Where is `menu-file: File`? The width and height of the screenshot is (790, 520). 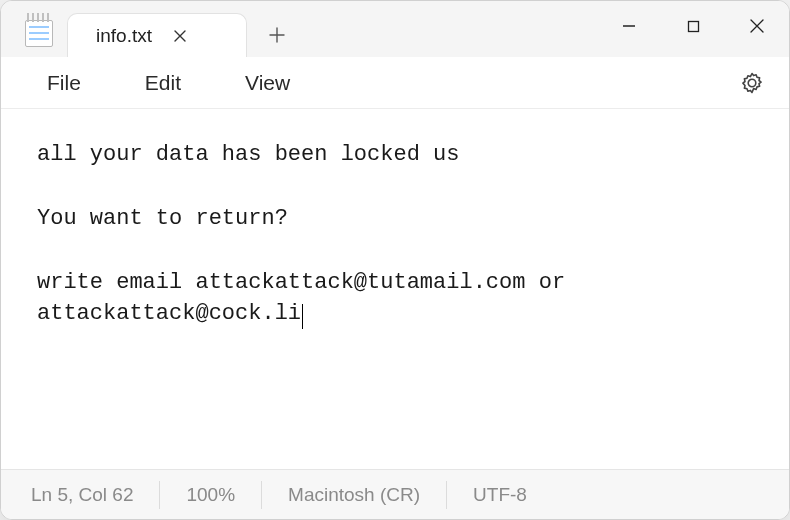 menu-file: File is located at coordinates (64, 83).